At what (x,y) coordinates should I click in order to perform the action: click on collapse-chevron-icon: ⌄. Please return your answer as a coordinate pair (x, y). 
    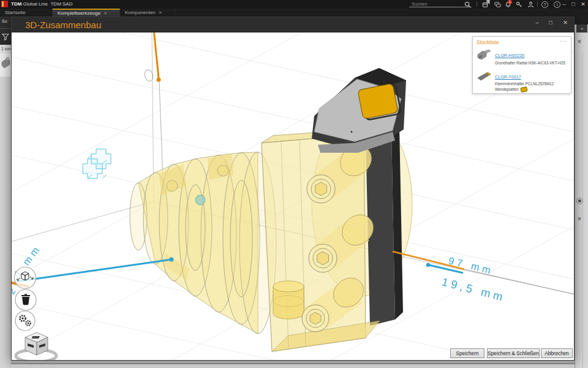
    Looking at the image, I should click on (582, 28).